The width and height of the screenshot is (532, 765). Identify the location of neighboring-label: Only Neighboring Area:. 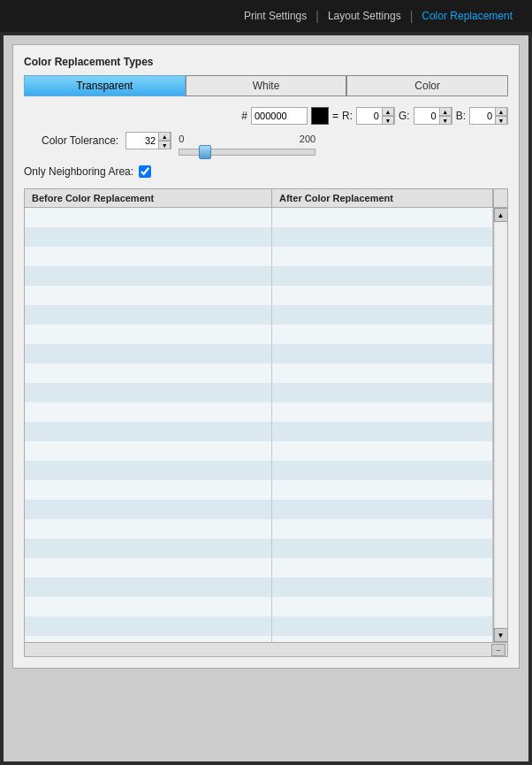
(79, 172).